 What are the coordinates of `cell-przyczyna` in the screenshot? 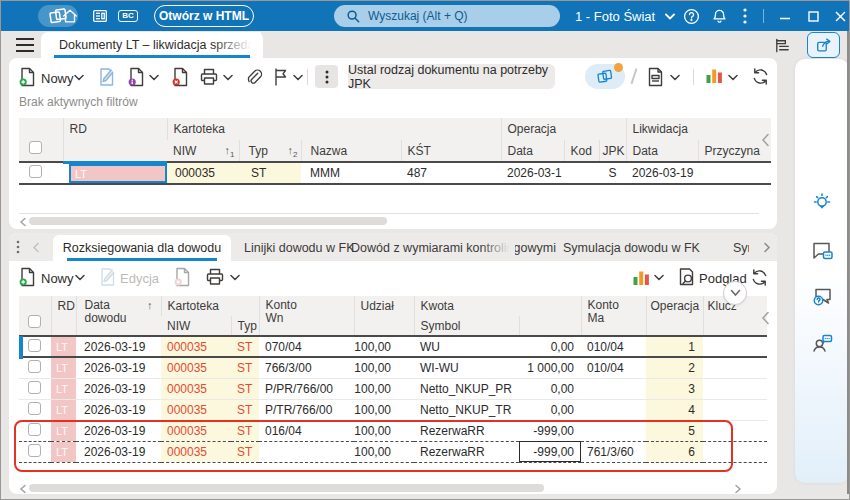 It's located at (734, 173).